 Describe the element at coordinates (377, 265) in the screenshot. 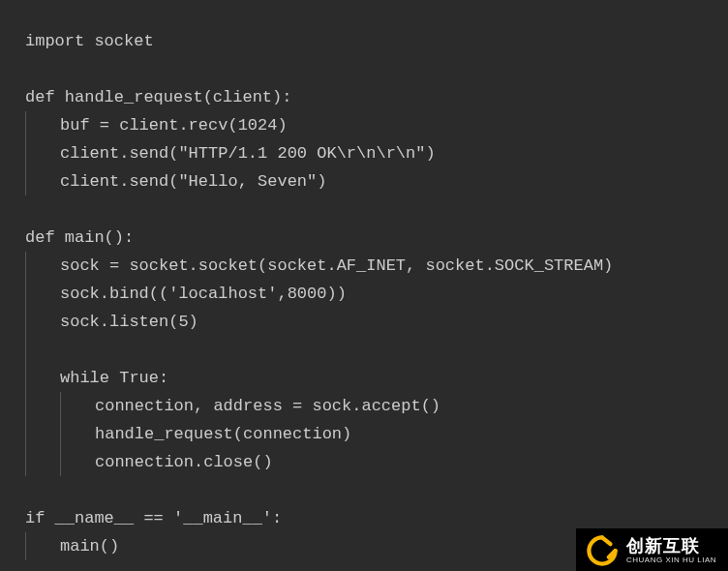

I see `code-line: sock = socket.socket(socket.AF_INET, soc…` at that location.